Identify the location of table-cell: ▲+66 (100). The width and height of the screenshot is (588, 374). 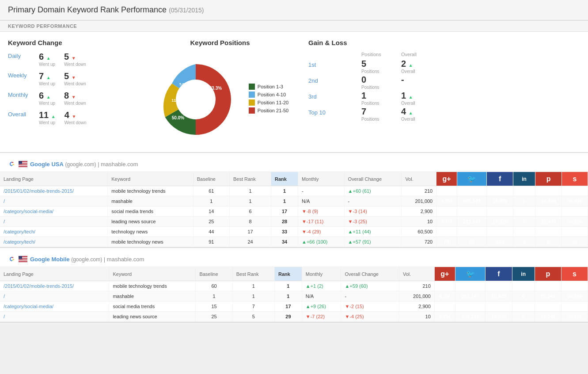
(322, 242).